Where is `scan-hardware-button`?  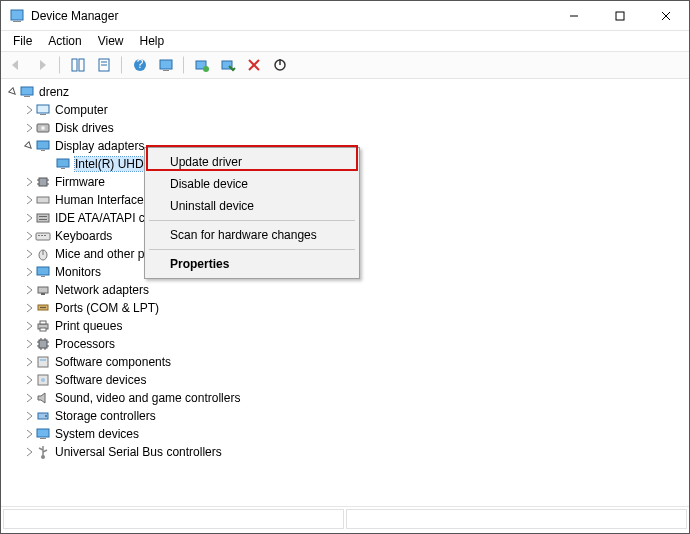 scan-hardware-button is located at coordinates (166, 65).